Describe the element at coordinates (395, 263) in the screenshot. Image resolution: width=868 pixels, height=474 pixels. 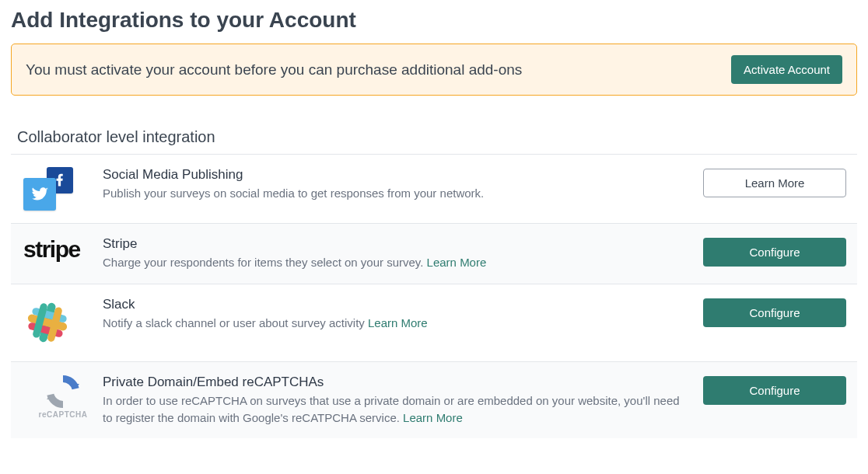
I see `integration-desc: Charge your respondents for items they s…` at that location.